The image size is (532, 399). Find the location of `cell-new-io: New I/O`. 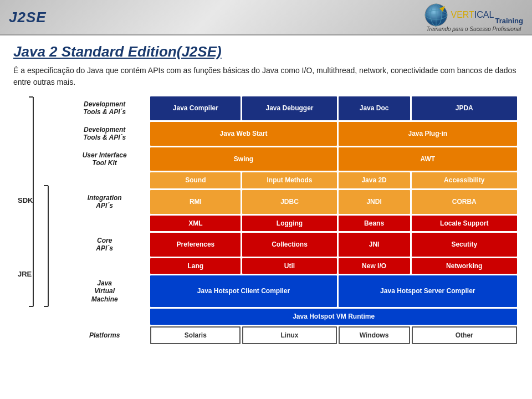

cell-new-io: New I/O is located at coordinates (375, 266).